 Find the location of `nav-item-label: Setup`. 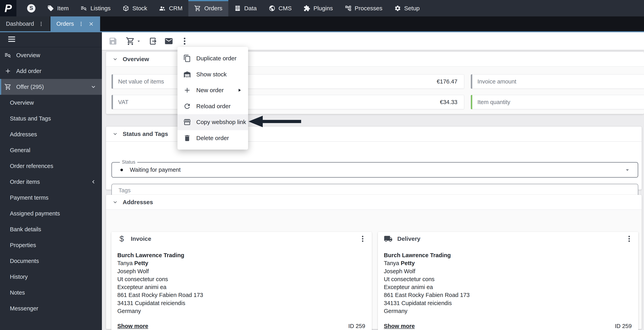

nav-item-label: Setup is located at coordinates (412, 8).